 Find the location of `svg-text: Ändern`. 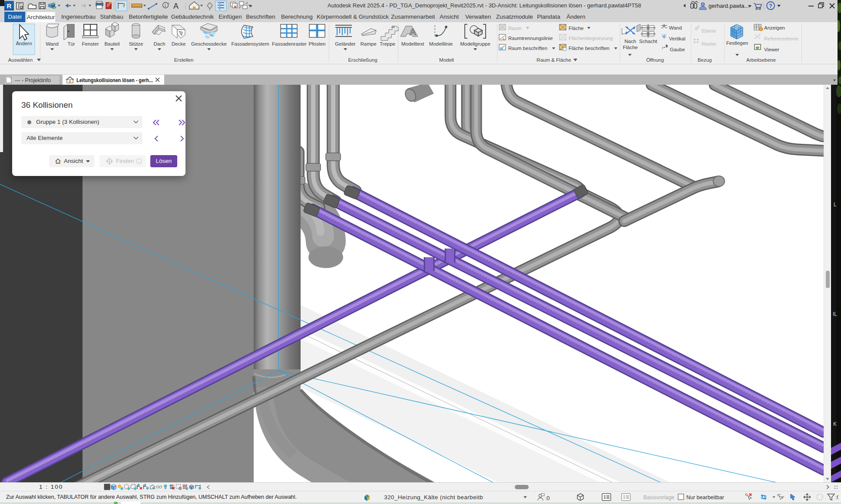

svg-text: Ändern is located at coordinates (23, 43).